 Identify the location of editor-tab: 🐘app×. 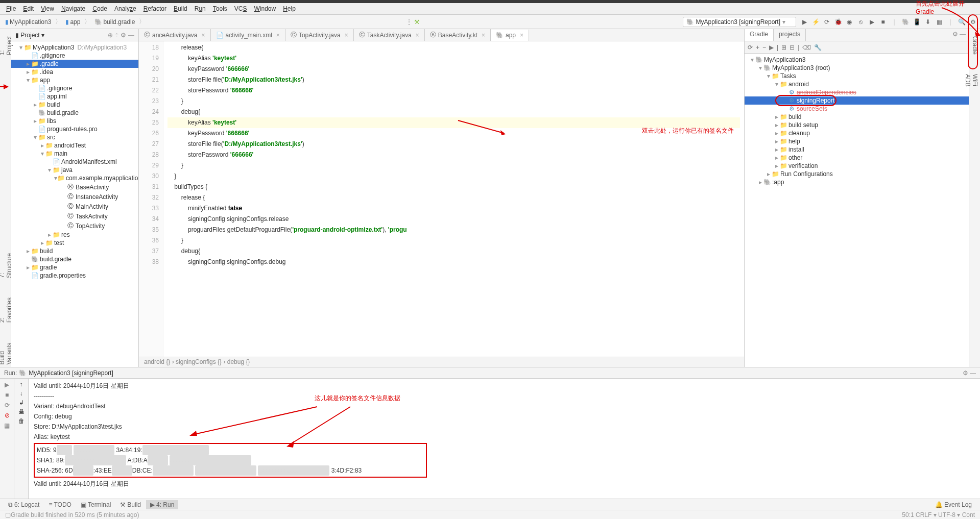
(510, 36).